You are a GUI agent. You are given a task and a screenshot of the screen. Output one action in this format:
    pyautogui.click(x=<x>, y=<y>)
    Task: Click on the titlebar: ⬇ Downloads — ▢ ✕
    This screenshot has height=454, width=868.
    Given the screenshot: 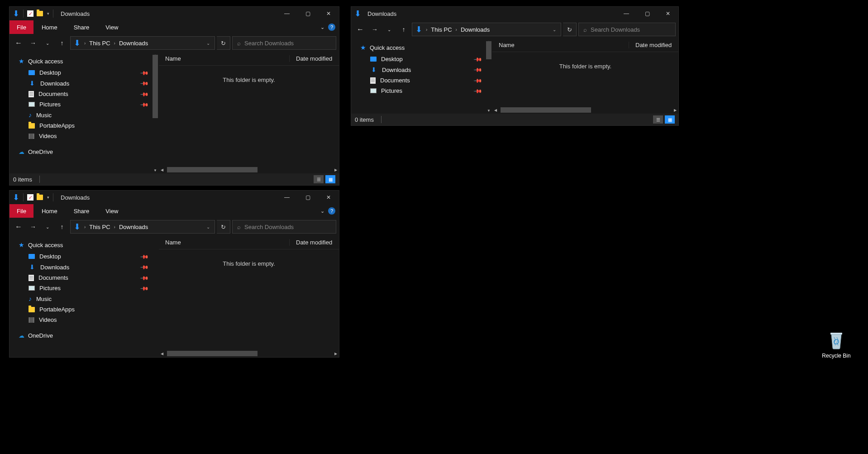 What is the action you would take?
    pyautogui.click(x=515, y=14)
    